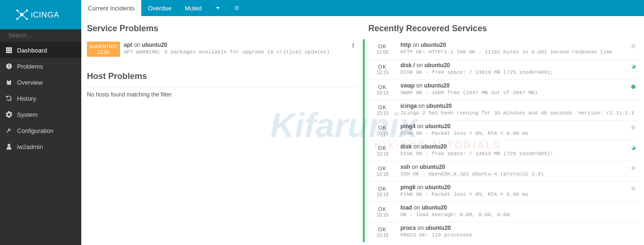 The image size is (644, 245). Describe the element at coordinates (41, 15) in the screenshot. I see `brand-logo: iCINGA` at that location.